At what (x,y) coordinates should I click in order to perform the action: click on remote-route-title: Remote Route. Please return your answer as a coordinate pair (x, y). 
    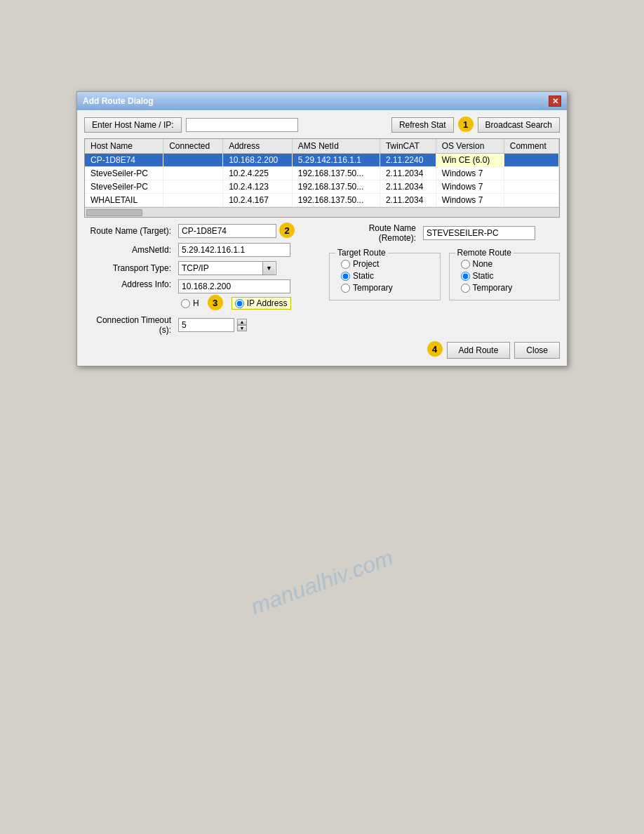
    Looking at the image, I should click on (484, 253).